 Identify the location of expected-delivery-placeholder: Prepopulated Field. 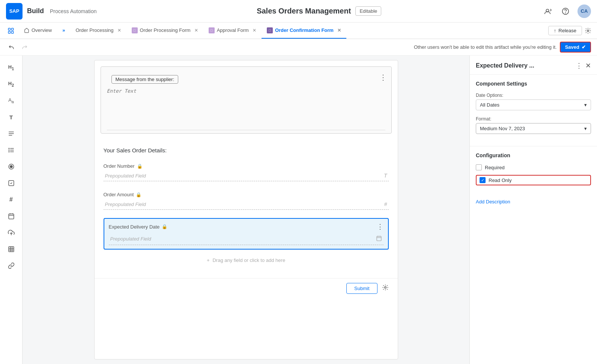
(131, 239).